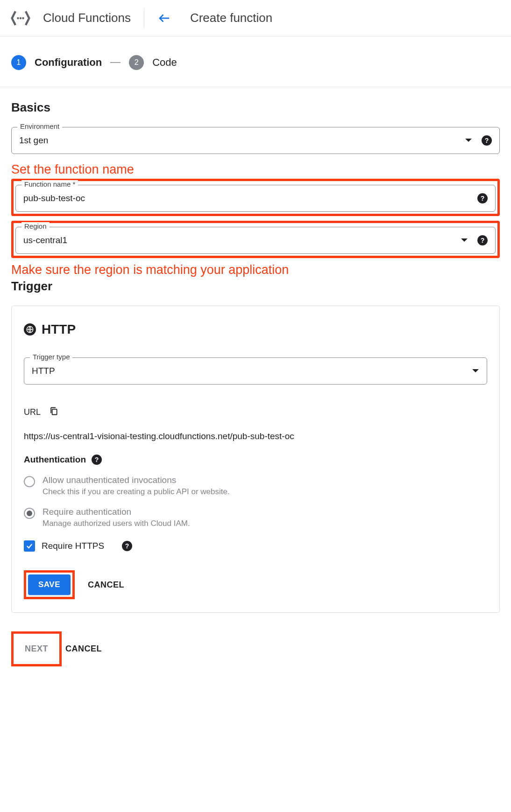  What do you see at coordinates (231, 18) in the screenshot?
I see `page-title: Create function` at bounding box center [231, 18].